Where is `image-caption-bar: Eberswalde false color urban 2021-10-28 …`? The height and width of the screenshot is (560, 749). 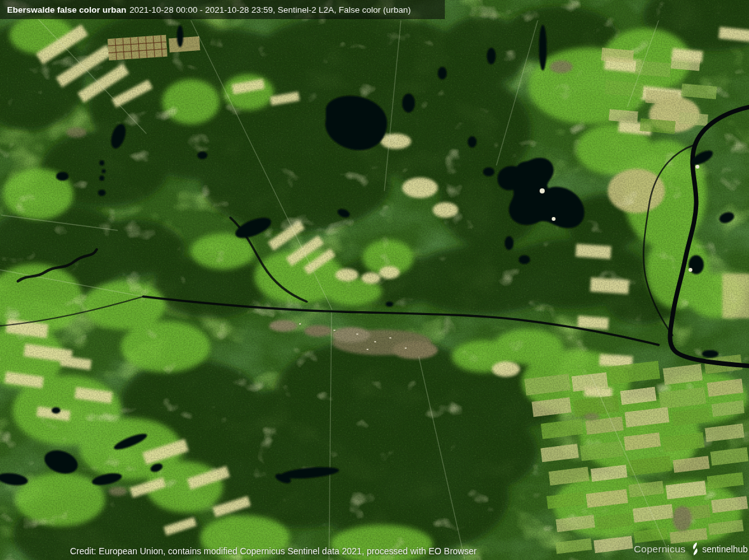
image-caption-bar: Eberswalde false color urban 2021-10-28 … is located at coordinates (223, 10).